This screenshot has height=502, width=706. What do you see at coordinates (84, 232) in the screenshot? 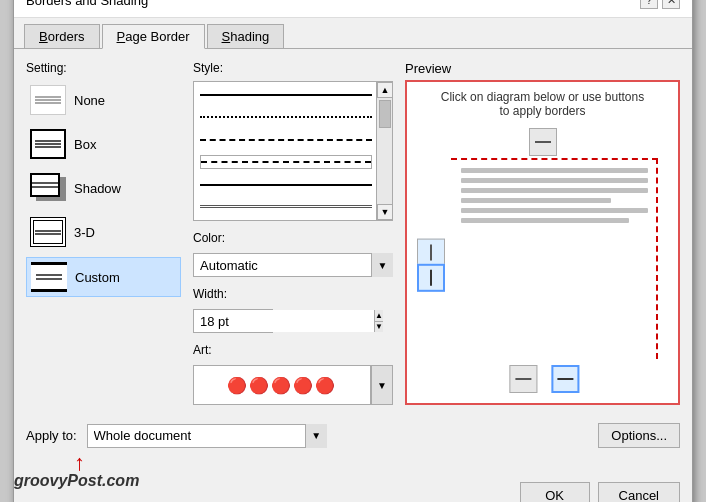
I see `threed-label: 3-D` at bounding box center [84, 232].